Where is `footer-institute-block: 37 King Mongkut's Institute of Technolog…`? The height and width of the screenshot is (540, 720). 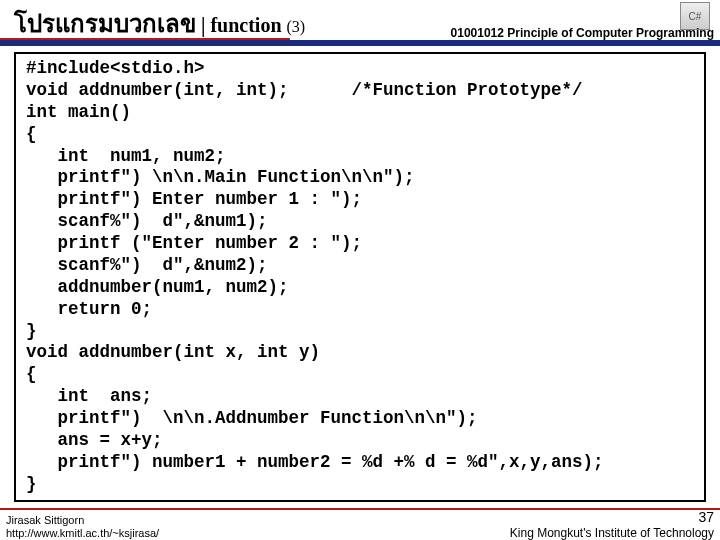 footer-institute-block: 37 King Mongkut's Institute of Technolog… is located at coordinates (612, 524).